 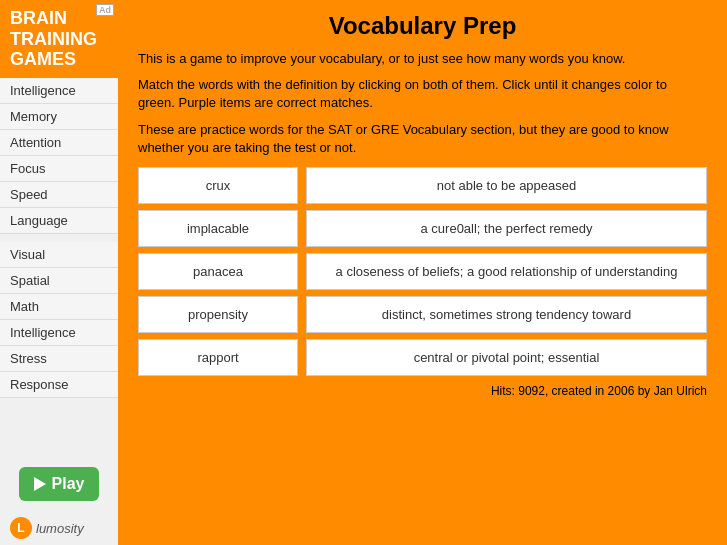 I want to click on page-title: Vocabulary Prep, so click(x=422, y=26).